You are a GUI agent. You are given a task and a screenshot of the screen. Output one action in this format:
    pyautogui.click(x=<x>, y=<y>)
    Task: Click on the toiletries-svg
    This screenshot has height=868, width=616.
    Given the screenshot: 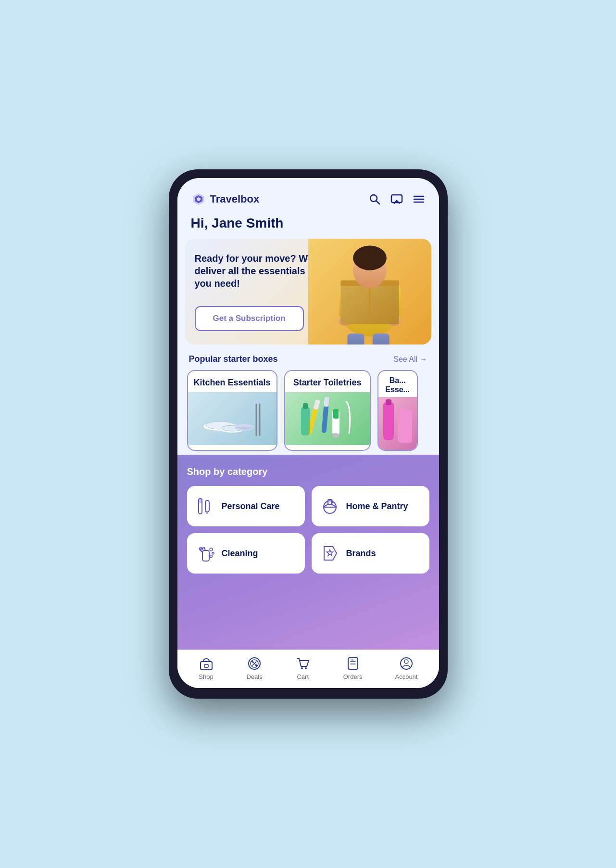 What is the action you would take?
    pyautogui.click(x=327, y=419)
    